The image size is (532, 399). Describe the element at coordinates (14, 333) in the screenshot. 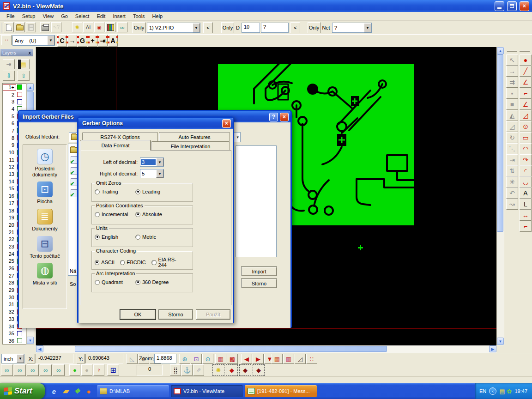

I see `layer-row: 35` at that location.